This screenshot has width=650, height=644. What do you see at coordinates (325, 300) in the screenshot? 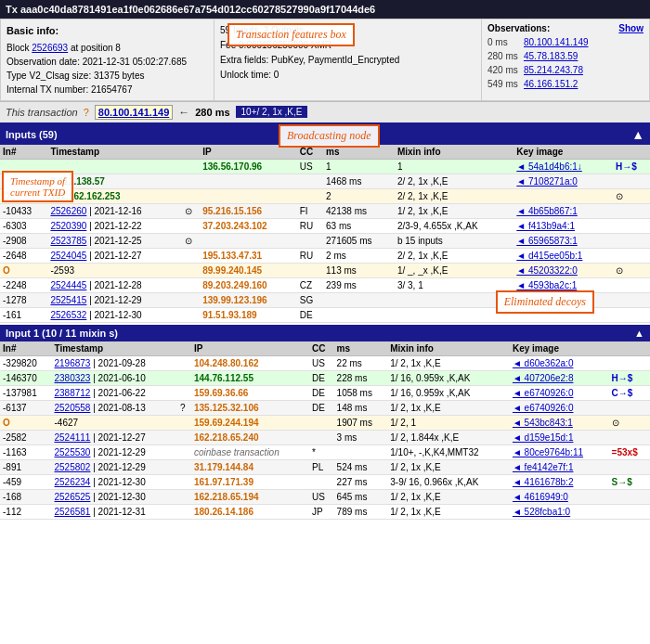
I see `table-row: -1278 2525415 | 2021-12-29 139.99.123.19…` at bounding box center [325, 300].